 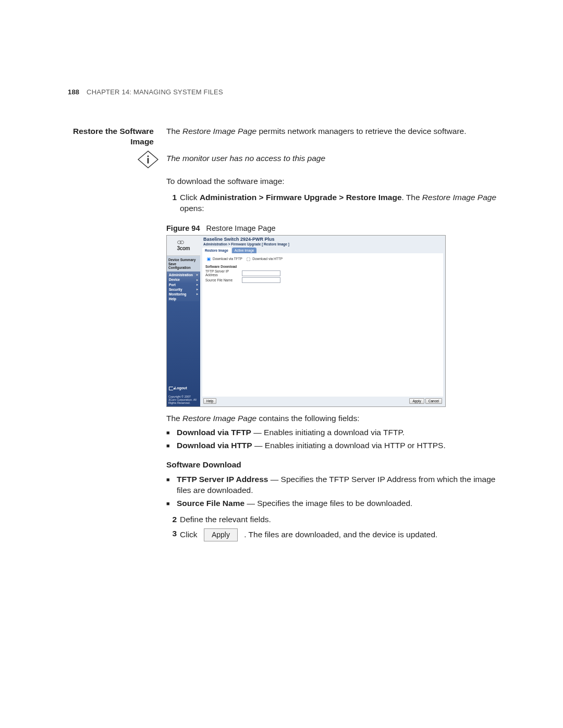 What do you see at coordinates (332, 131) in the screenshot?
I see `intro-paragraph: The Restore Image Page permits network m…` at bounding box center [332, 131].